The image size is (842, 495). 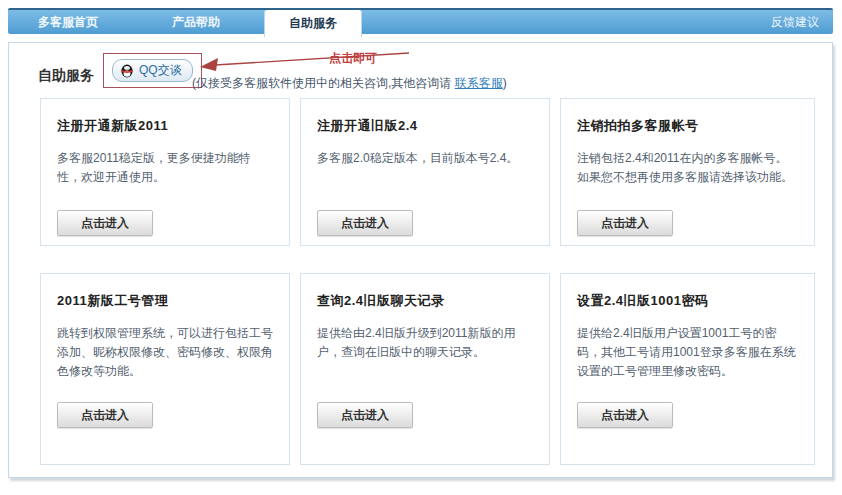 I want to click on tab-product-help: 产品帮助, so click(x=196, y=22).